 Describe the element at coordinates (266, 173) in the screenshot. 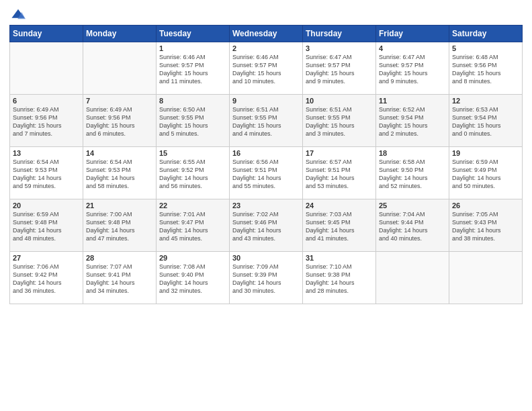

I see `calendar-cell: 16Sunrise: 6:56 AM Sunset: 9:51 PM Dayli…` at that location.